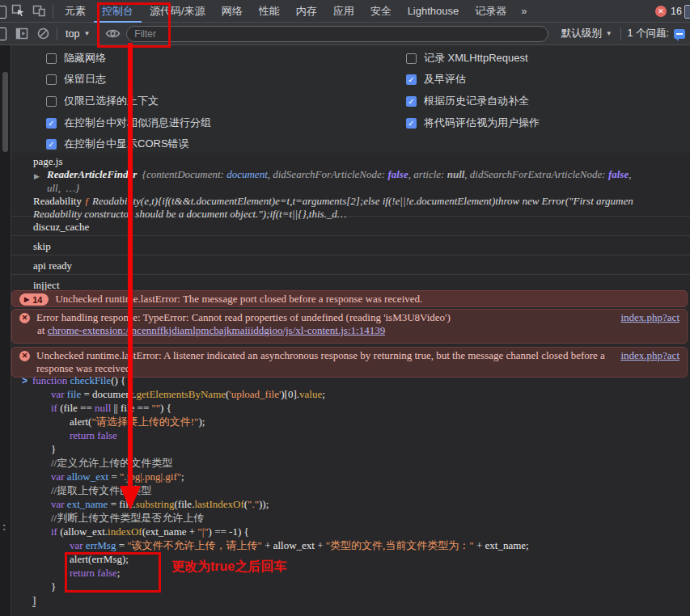  I want to click on console-sidebar-icon, so click(22, 34).